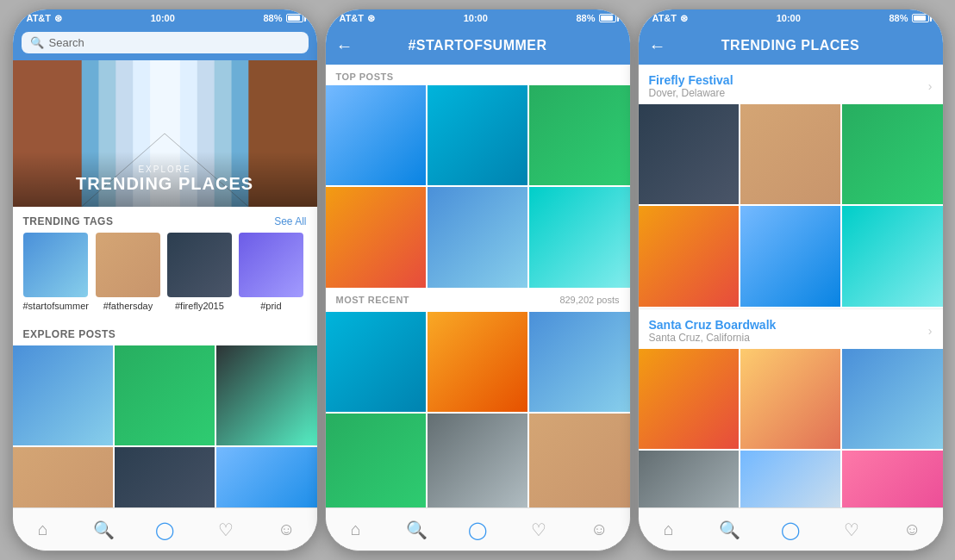 This screenshot has height=560, width=955. Describe the element at coordinates (226, 529) in the screenshot. I see `tab-heart-1: ♡` at that location.